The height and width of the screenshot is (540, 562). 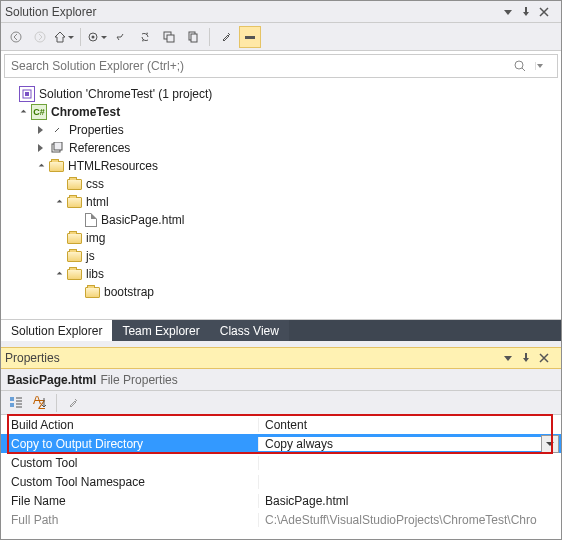 I want to click on prop-value: C:\AdeStuff\VisualStudioProjects\ChromeT…, so click(x=410, y=520).